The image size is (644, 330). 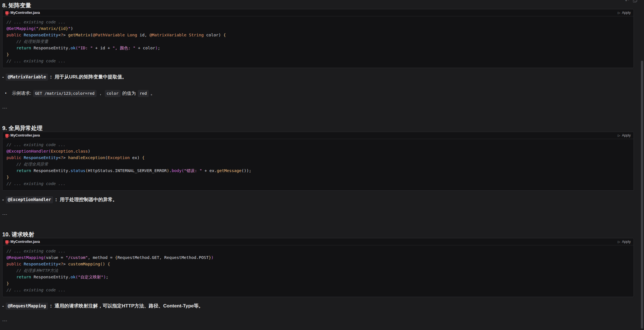 I want to click on code-line: return ResponseEntity.ok("ID: " + id + "…, so click(x=318, y=48).